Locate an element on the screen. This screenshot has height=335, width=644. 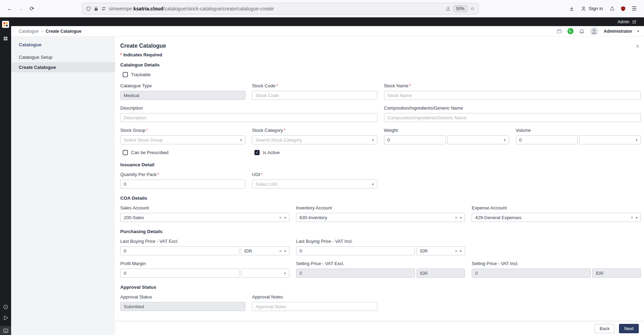
last-buying-excl-input is located at coordinates (180, 251).